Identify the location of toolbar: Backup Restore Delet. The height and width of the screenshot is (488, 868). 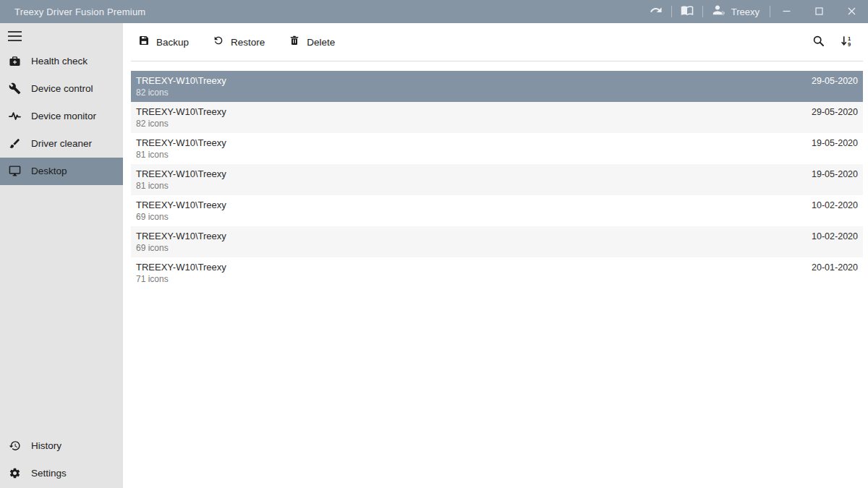
(495, 42).